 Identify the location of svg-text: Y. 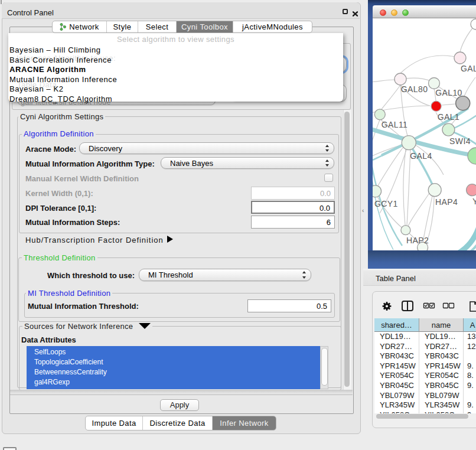
(474, 201).